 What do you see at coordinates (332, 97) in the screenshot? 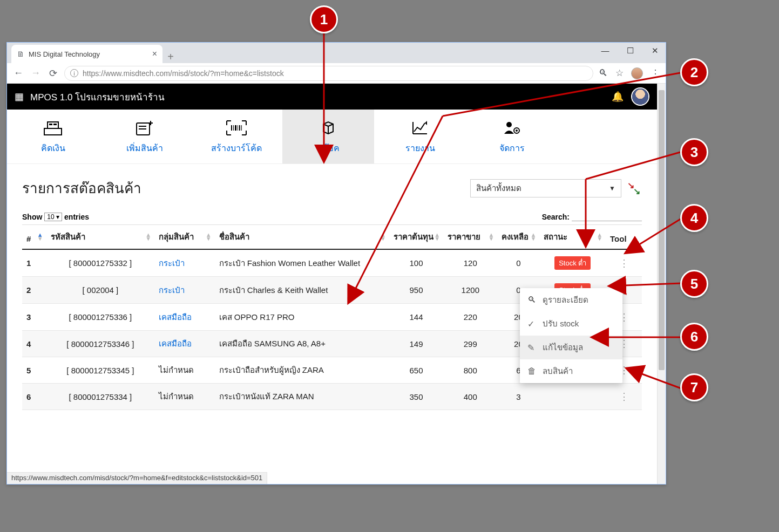
I see `app-topbar: ▦ MPOS 1.0 โปรแกรมขายหน้าร้าน 🔔` at bounding box center [332, 97].